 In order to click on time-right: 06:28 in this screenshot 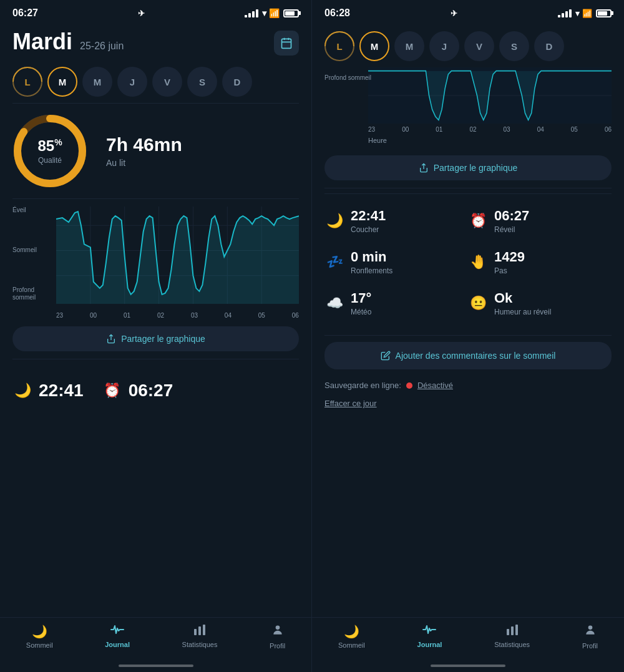, I will do `click(337, 13)`.